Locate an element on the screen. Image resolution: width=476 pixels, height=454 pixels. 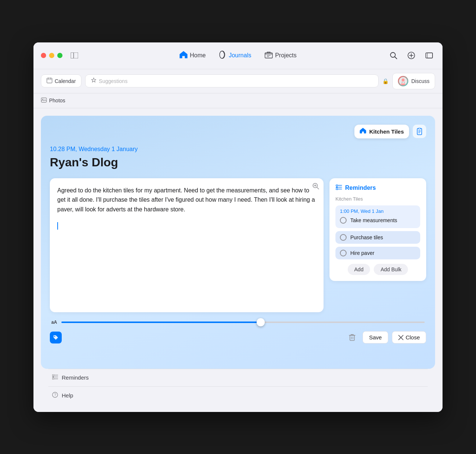
reminders-title: Reminders is located at coordinates (361, 188).